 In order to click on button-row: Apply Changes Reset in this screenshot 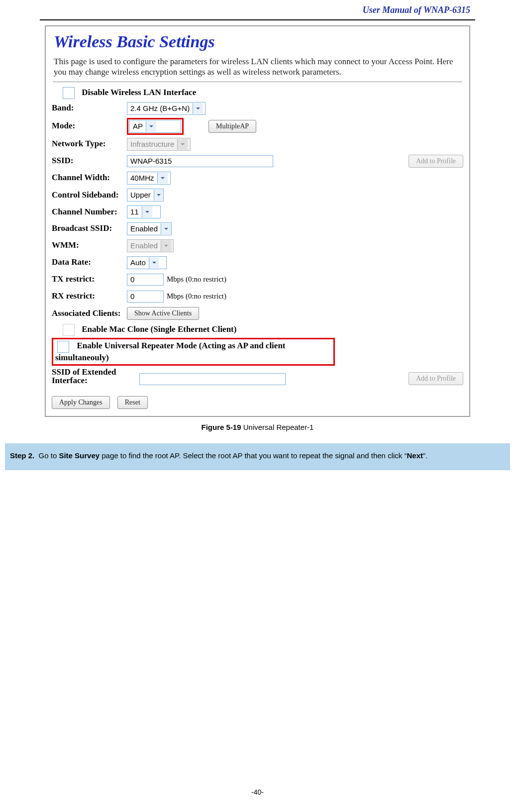, I will do `click(258, 403)`.